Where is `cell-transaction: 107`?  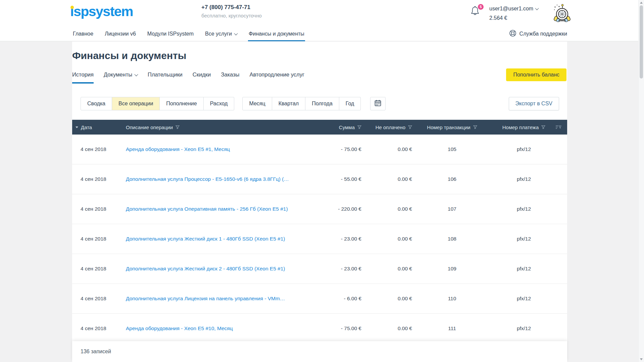 cell-transaction: 107 is located at coordinates (452, 209).